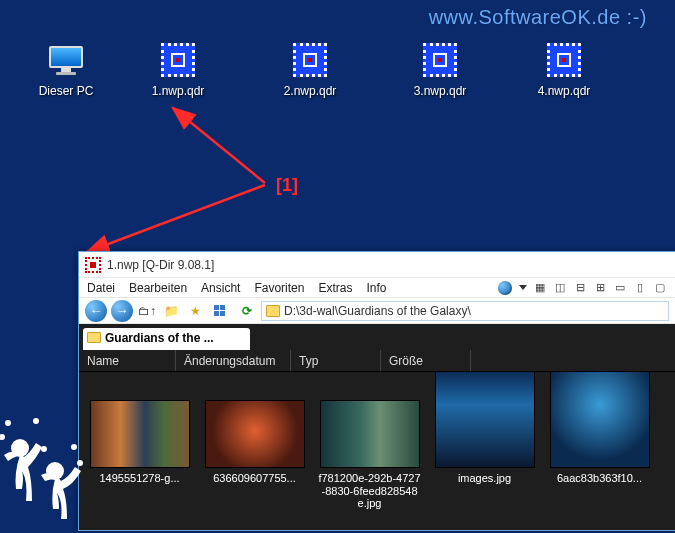  What do you see at coordinates (564, 69) in the screenshot?
I see `desktop-icon-qdr4: 4.nwp.qdr` at bounding box center [564, 69].